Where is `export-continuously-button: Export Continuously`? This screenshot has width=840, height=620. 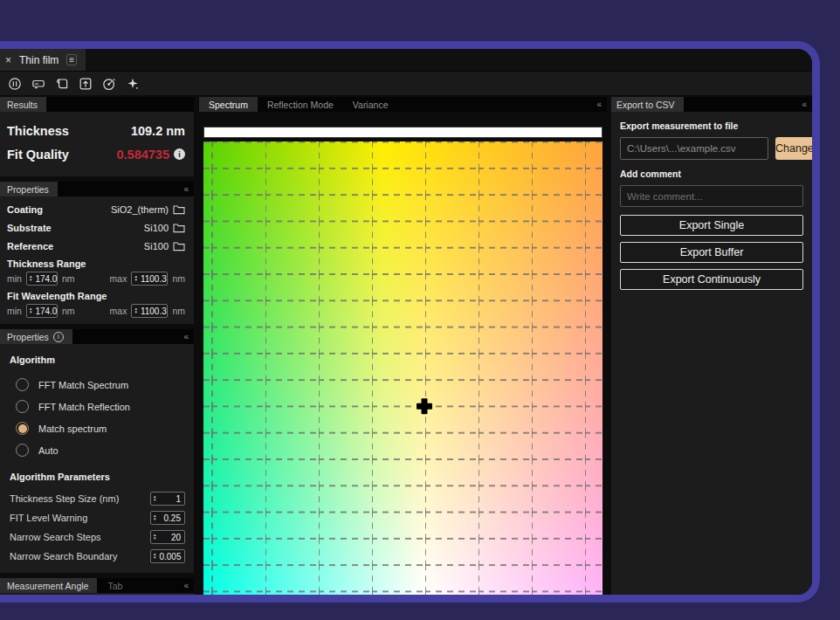
export-continuously-button: Export Continuously is located at coordinates (712, 279).